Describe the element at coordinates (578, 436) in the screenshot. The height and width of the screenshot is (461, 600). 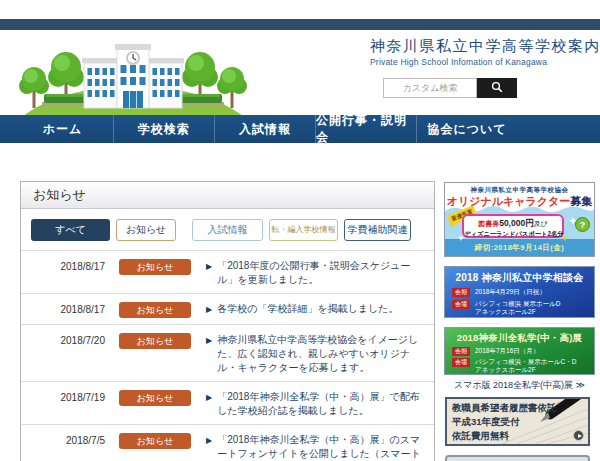
I see `play-arrow-icon` at that location.